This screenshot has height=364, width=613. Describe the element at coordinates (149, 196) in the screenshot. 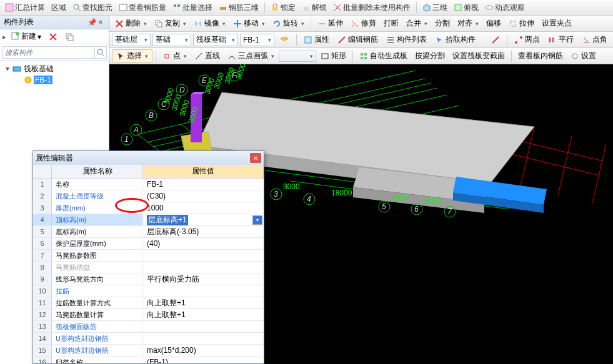

I see `property-row: 2混凝土强度等级(C30)` at that location.